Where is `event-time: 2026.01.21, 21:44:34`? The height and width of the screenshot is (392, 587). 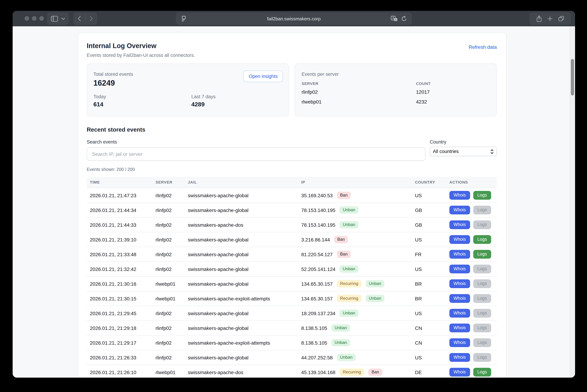 event-time: 2026.01.21, 21:44:34 is located at coordinates (113, 210).